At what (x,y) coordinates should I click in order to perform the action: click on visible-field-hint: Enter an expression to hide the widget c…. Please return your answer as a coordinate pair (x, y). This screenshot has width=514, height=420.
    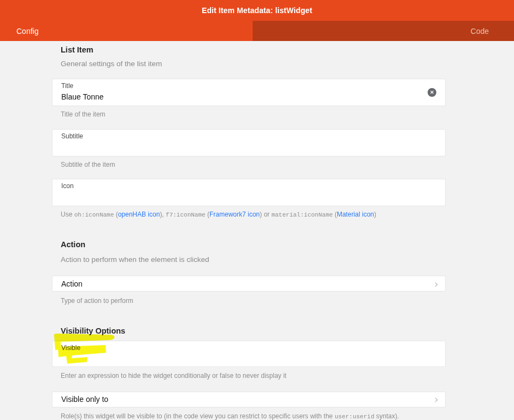
    Looking at the image, I should click on (249, 376).